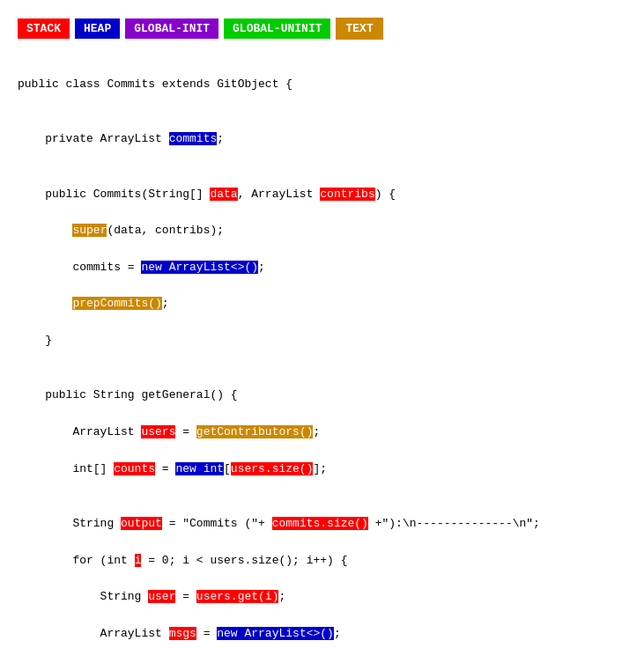  Describe the element at coordinates (277, 28) in the screenshot. I see `legend-global-uninit: GLOBAL-UNINIT` at that location.